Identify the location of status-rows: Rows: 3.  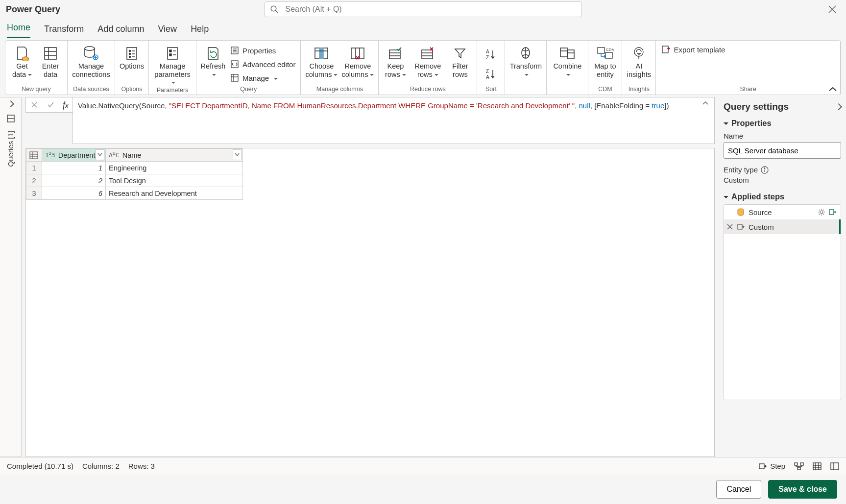
(142, 466).